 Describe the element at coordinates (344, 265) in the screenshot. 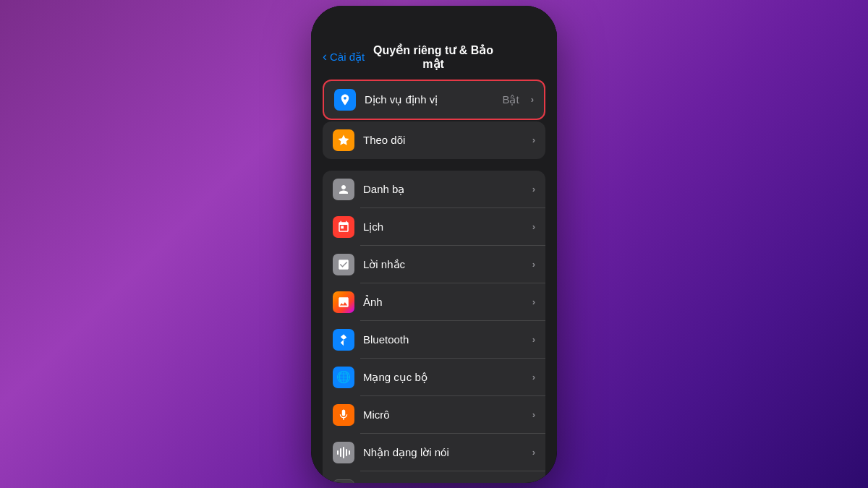

I see `reminders-icon` at that location.